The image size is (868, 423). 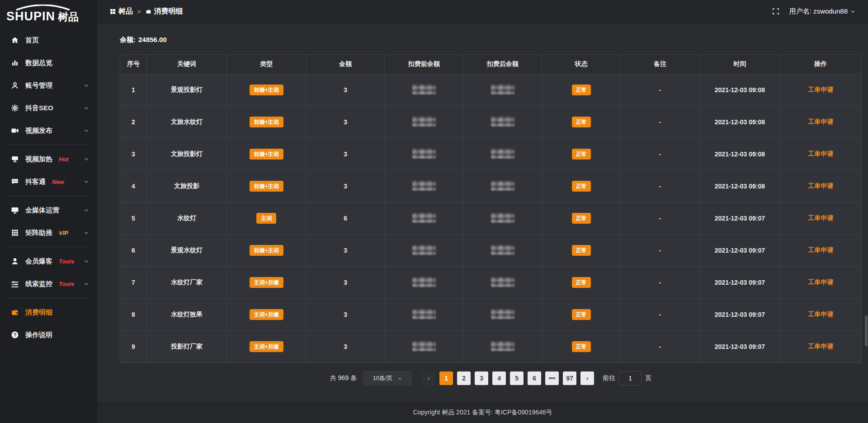 I want to click on tools-badge: Tools, so click(x=66, y=261).